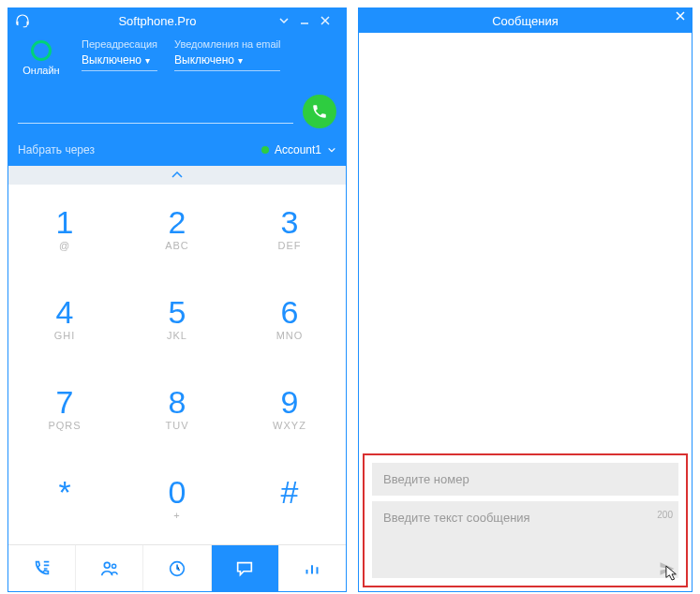  Describe the element at coordinates (246, 568) in the screenshot. I see `tab-messages` at that location.